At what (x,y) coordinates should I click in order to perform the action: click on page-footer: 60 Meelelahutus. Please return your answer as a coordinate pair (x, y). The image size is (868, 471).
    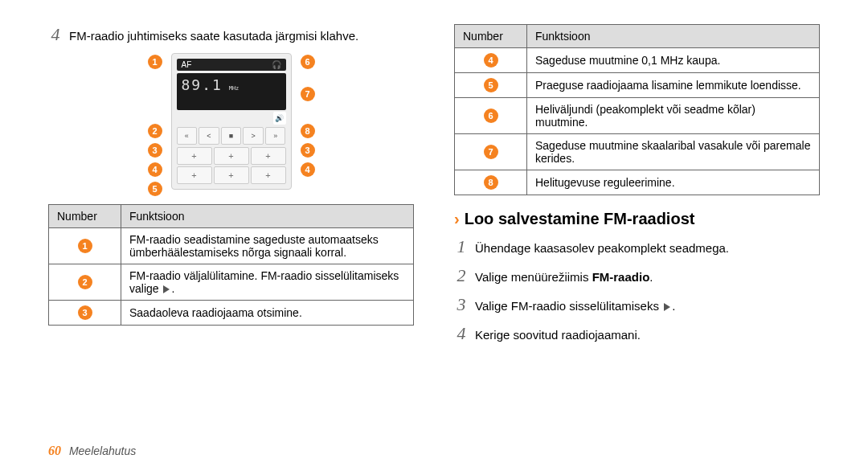
    Looking at the image, I should click on (92, 451).